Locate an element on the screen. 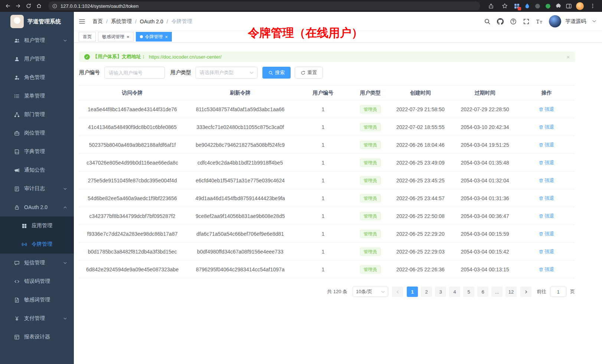 Image resolution: width=602 pixels, height=364 pixels. page-button-1: 1 is located at coordinates (412, 292).